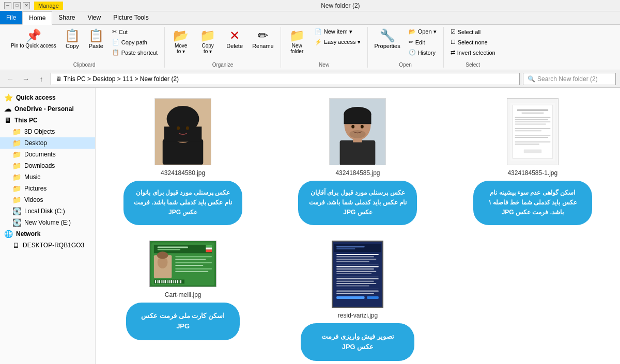  I want to click on select-group: ☑ Select all ☐ Select none ⇄ Invert sele…, so click(473, 48).